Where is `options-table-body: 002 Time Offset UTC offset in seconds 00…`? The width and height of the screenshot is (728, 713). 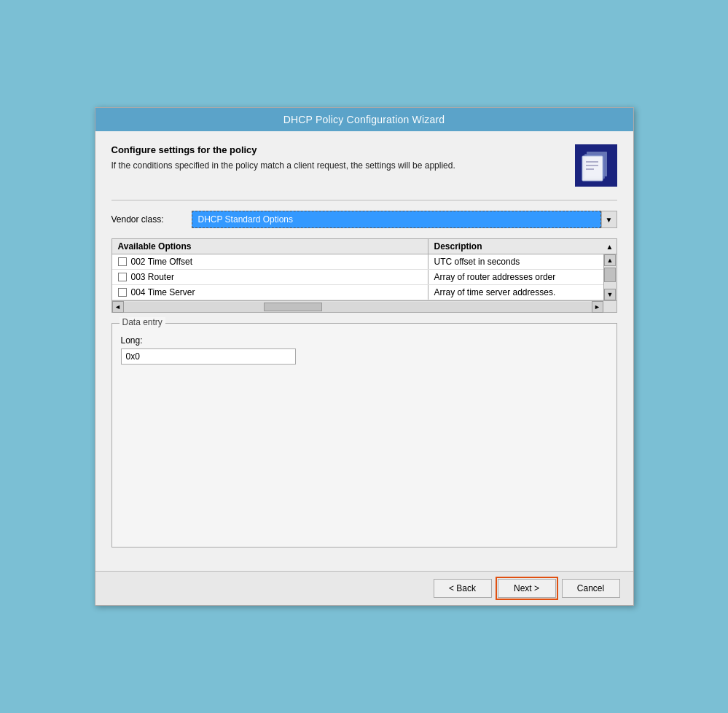 options-table-body: 002 Time Offset UTC offset in seconds 00… is located at coordinates (358, 277).